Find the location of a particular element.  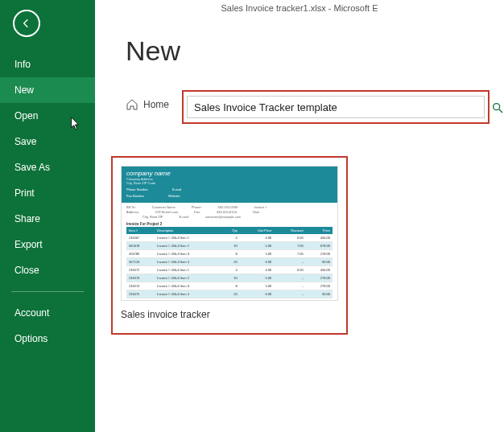

thumb-table: Item # Description Qty Unit Price Discou… is located at coordinates (229, 262).